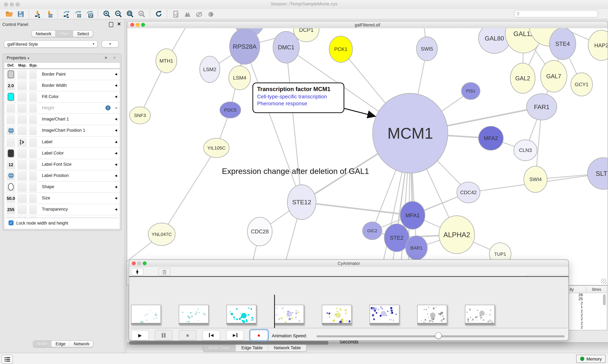 The width and height of the screenshot is (608, 364). What do you see at coordinates (554, 76) in the screenshot?
I see `network-node-GAL7: GAL7` at bounding box center [554, 76].